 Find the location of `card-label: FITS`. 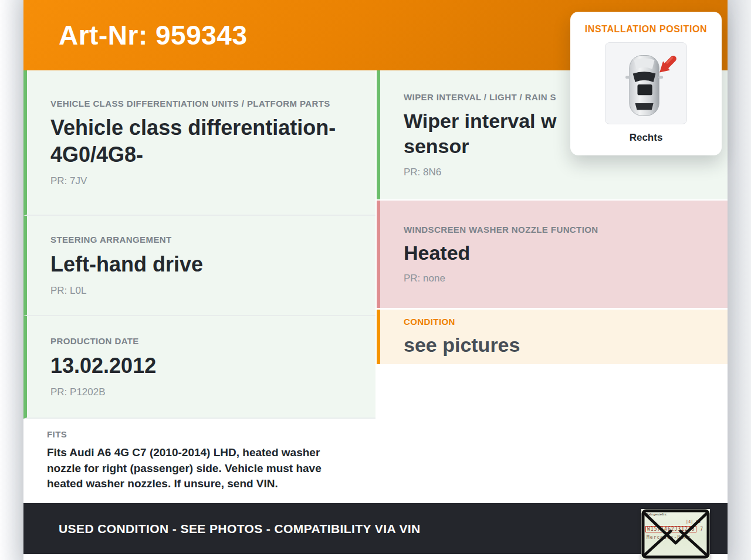

card-label: FITS is located at coordinates (201, 435).